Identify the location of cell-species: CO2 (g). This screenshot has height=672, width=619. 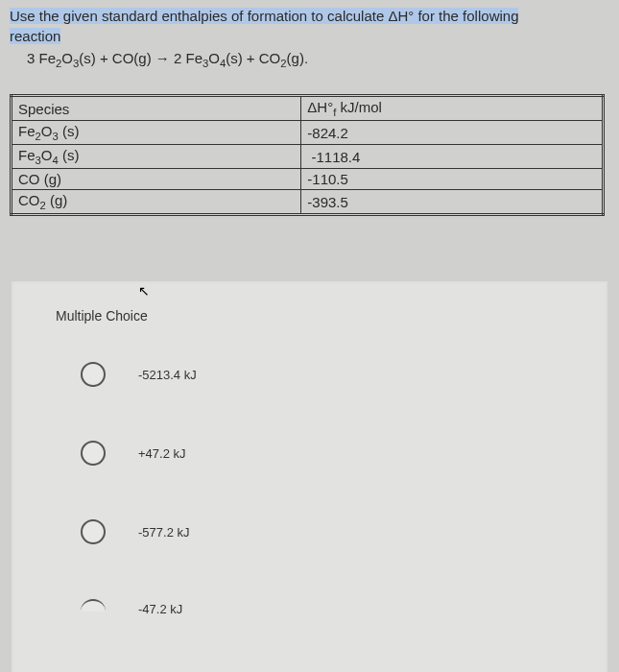
(156, 203).